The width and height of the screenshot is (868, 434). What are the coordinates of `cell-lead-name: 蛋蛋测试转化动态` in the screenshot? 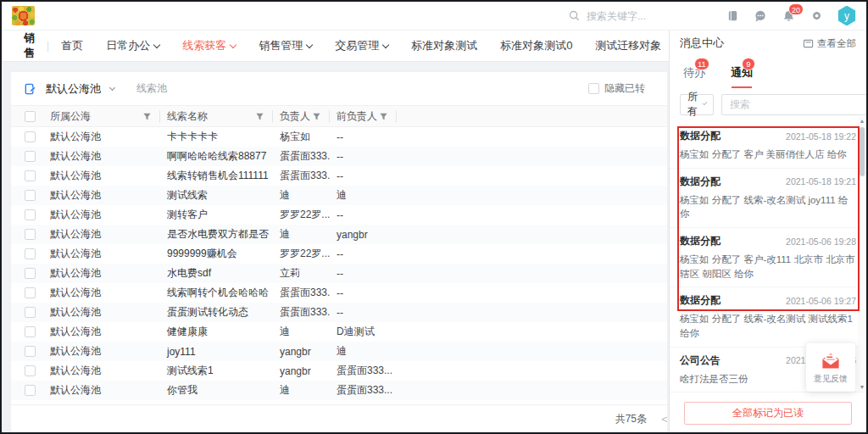 It's located at (217, 312).